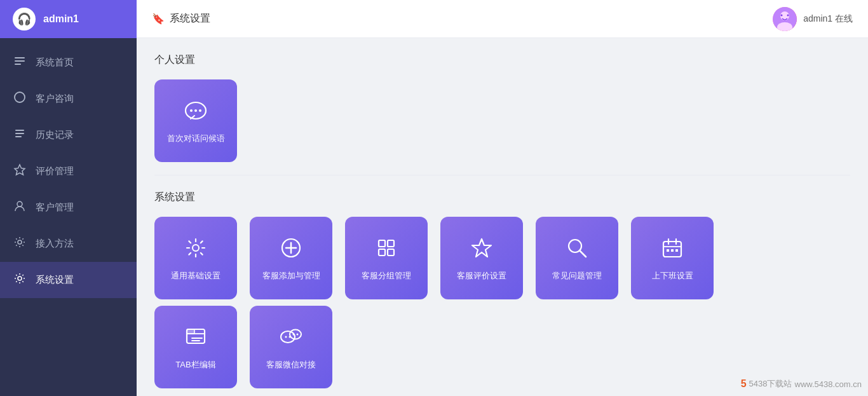  What do you see at coordinates (196, 347) in the screenshot?
I see `card-tab-edit: TAB栏编辑` at bounding box center [196, 347].